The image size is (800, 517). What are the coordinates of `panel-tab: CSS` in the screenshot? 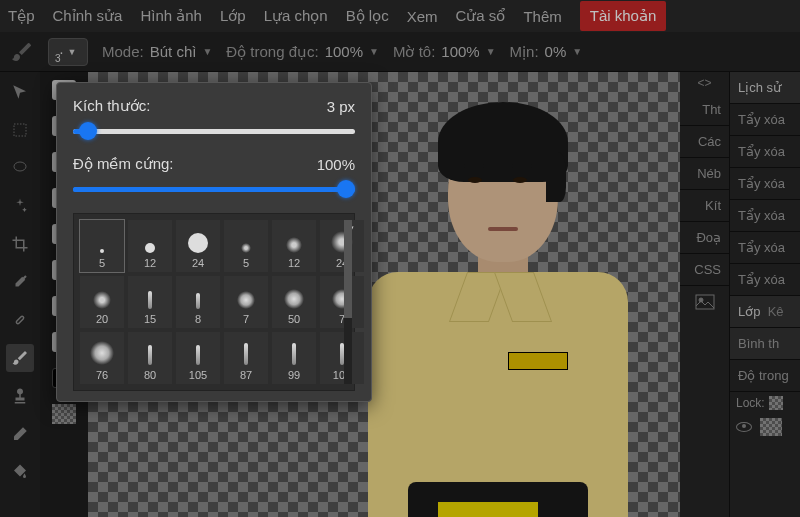 It's located at (704, 270).